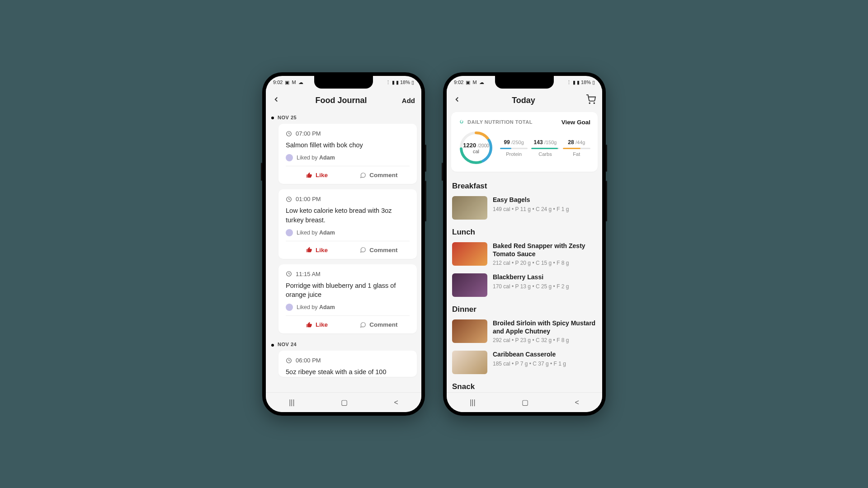 This screenshot has width=868, height=488. What do you see at coordinates (344, 244) in the screenshot?
I see `phone-food-journal: 9:02 ▣ M ☁ ⋮ ▮ ▮ 18% ▯ Food Journal Add …` at bounding box center [344, 244].